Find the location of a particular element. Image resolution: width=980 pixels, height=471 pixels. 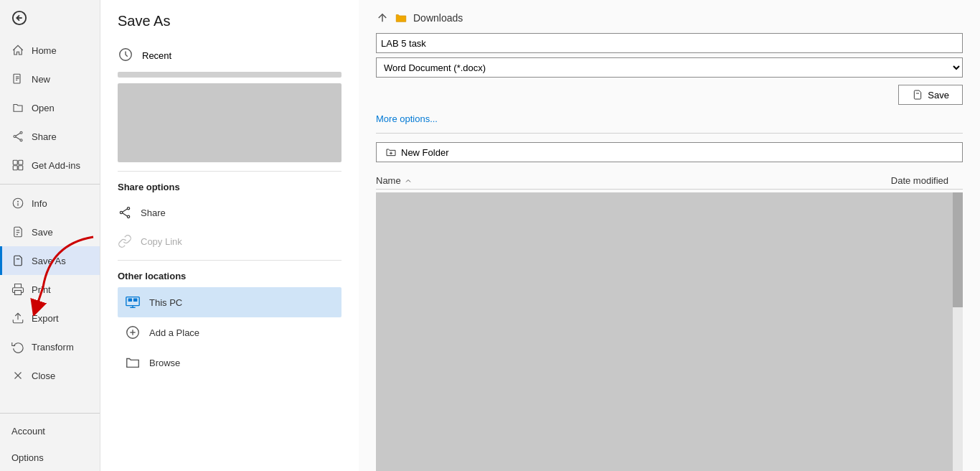

filename-input is located at coordinates (669, 43).